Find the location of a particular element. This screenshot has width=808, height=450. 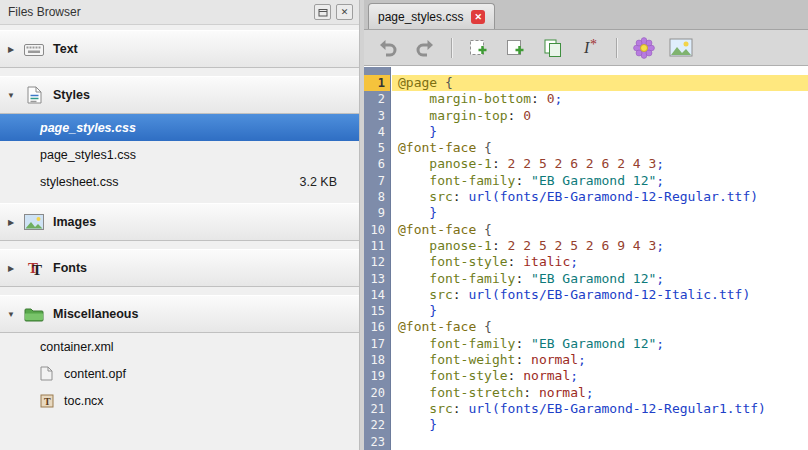

line-number: 5 is located at coordinates (377, 148).